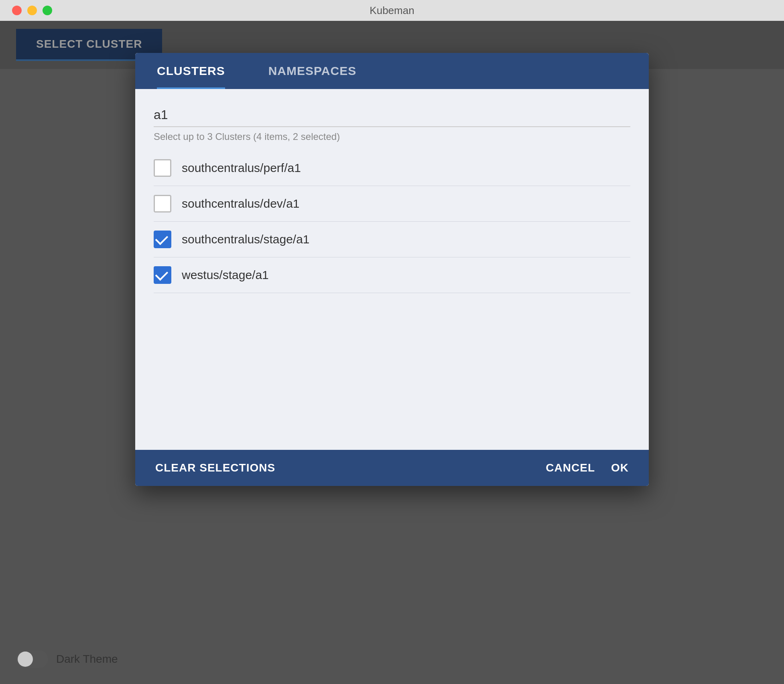  Describe the element at coordinates (47, 10) in the screenshot. I see `maximize-button` at that location.